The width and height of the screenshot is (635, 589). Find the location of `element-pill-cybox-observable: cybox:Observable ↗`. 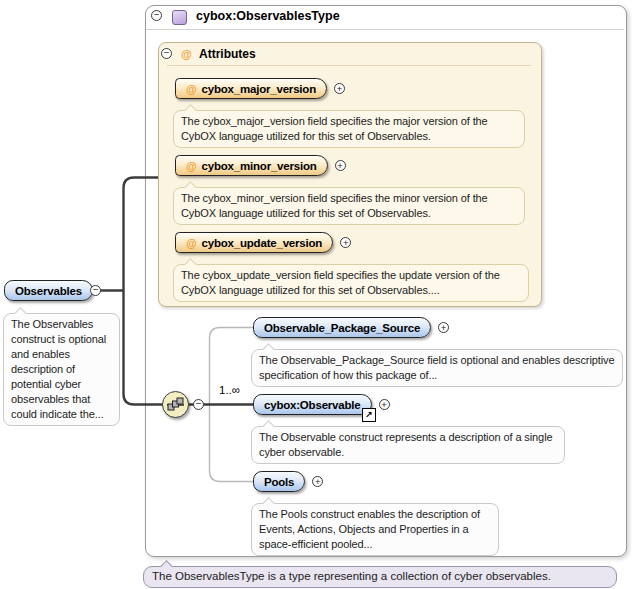

element-pill-cybox-observable: cybox:Observable ↗ is located at coordinates (312, 404).